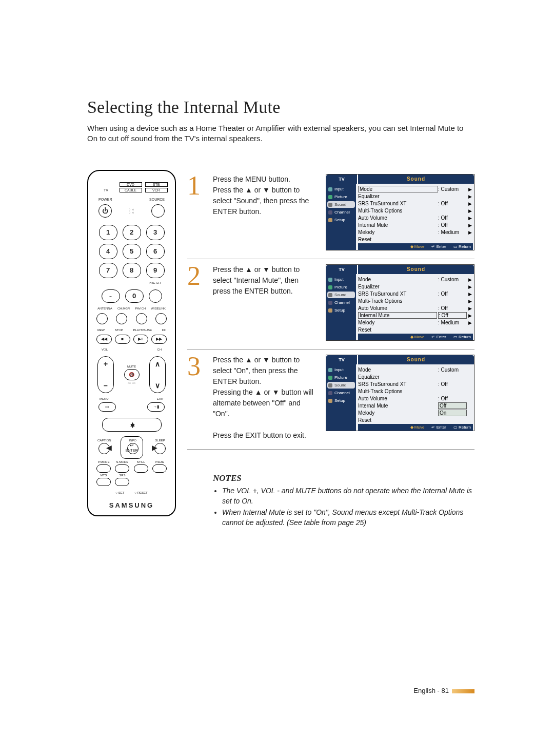 The height and width of the screenshot is (756, 554). I want to click on dev-stb: STB, so click(156, 185).